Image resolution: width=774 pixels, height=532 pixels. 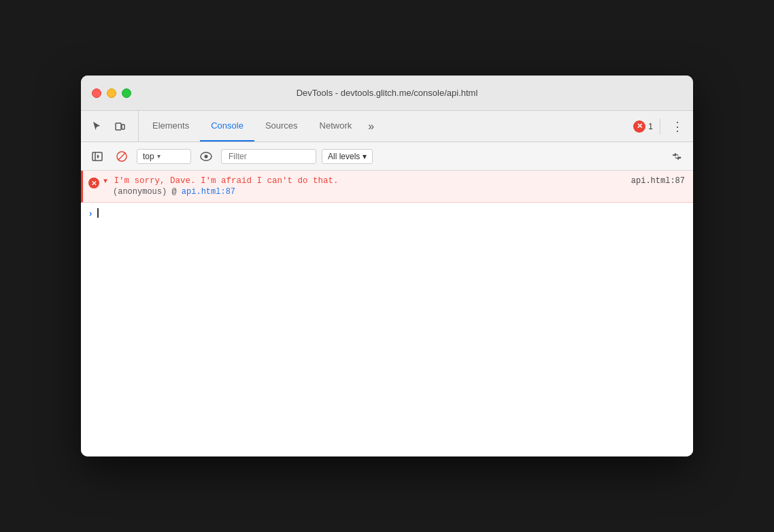 What do you see at coordinates (171, 127) in the screenshot?
I see `tab-elements: Elements` at bounding box center [171, 127].